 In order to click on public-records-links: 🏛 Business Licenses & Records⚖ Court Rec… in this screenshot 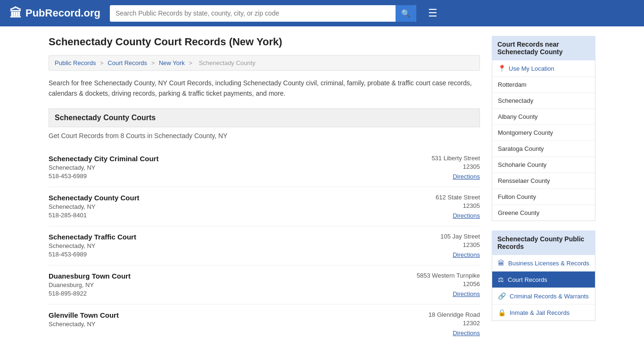, I will do `click(544, 288)`.